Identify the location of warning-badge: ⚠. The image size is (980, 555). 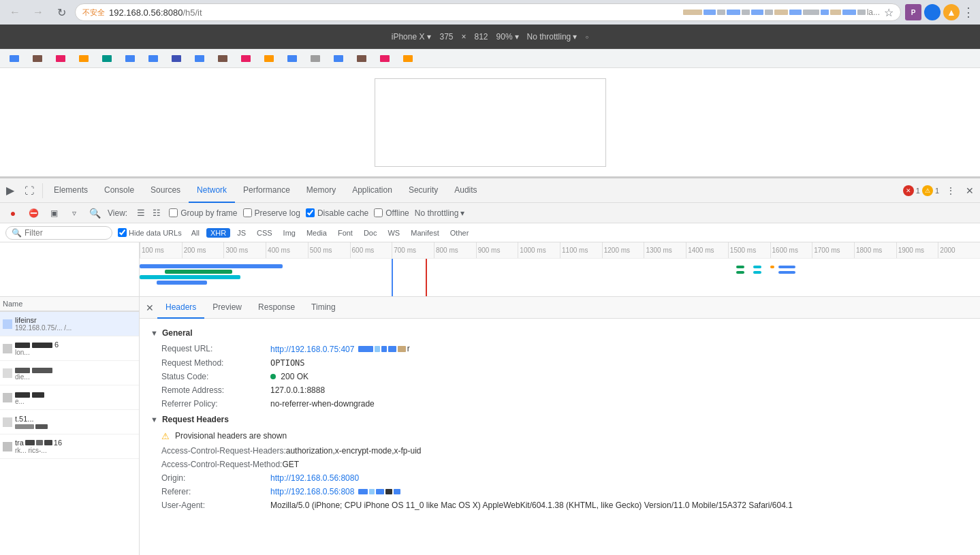
(928, 191).